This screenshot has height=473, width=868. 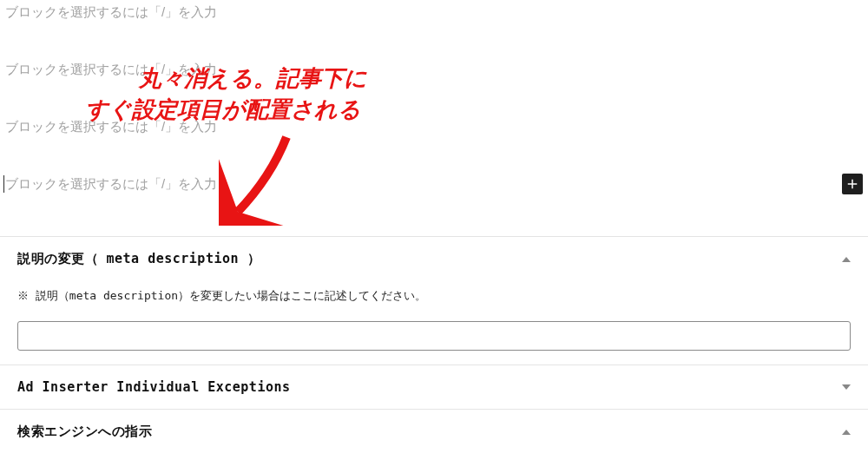 What do you see at coordinates (852, 184) in the screenshot?
I see `plus-icon` at bounding box center [852, 184].